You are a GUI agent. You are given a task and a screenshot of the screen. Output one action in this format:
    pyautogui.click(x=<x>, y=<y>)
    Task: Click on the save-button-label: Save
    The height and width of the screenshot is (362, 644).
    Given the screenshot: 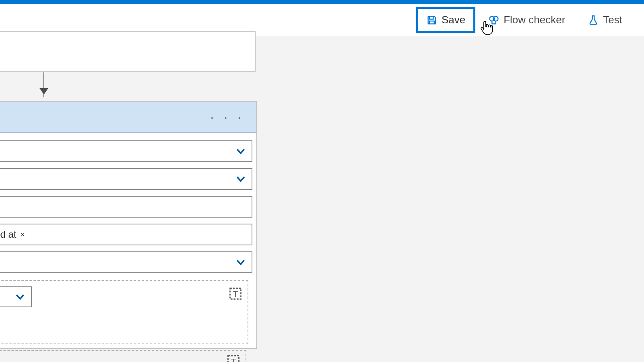 What is the action you would take?
    pyautogui.click(x=453, y=20)
    